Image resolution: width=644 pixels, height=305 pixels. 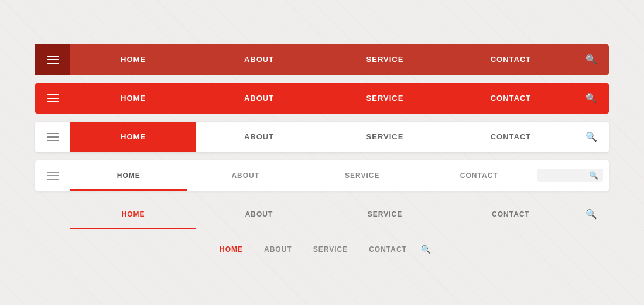 What do you see at coordinates (591, 214) in the screenshot?
I see `search-icon-5: 🔍` at bounding box center [591, 214].